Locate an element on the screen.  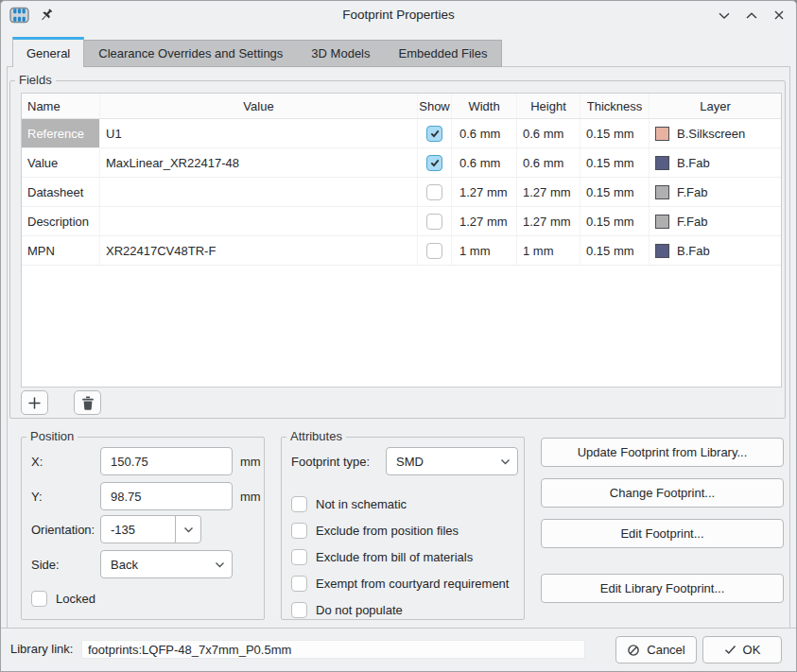
table-row-mpn: MPN XR22417CV48TR-F 1 mm 1 mm 0.15 mm B.… is located at coordinates (401, 251).